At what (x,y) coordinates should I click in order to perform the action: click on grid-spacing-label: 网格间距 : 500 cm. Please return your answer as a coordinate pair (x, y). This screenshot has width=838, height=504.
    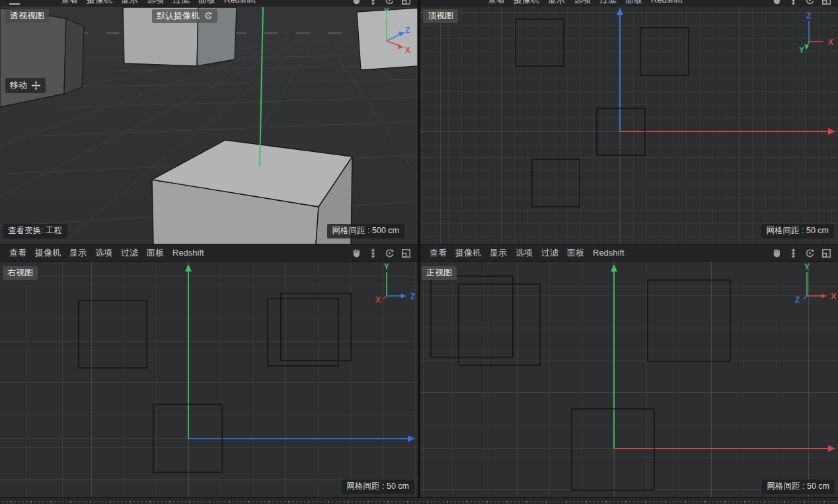
    Looking at the image, I should click on (366, 231).